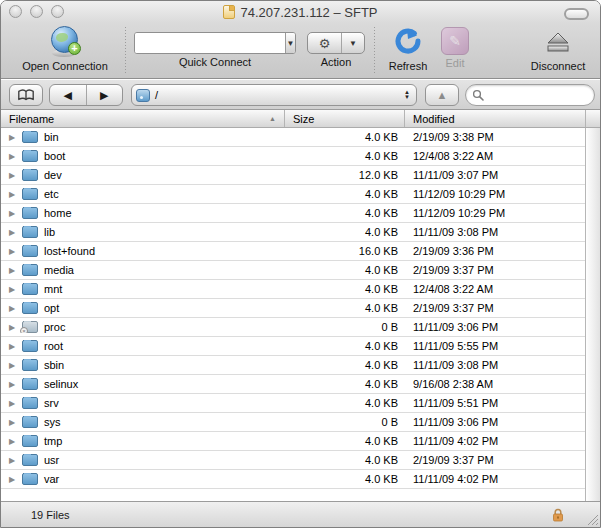 The height and width of the screenshot is (528, 601). I want to click on file-row: ▶ × root 4.0 KB 11/11/09 5:55 PM, so click(294, 346).